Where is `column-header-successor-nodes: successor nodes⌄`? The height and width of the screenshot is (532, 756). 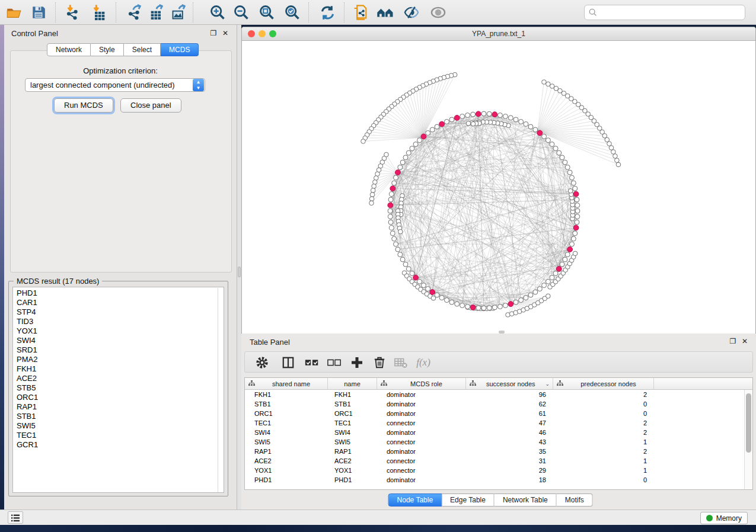
column-header-successor-nodes: successor nodes⌄ is located at coordinates (510, 384).